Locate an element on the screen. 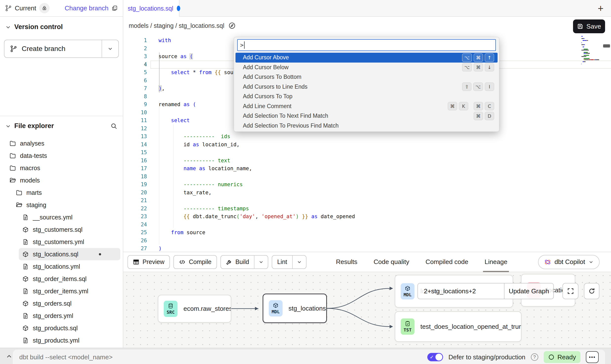  tab-results: Results is located at coordinates (347, 262).